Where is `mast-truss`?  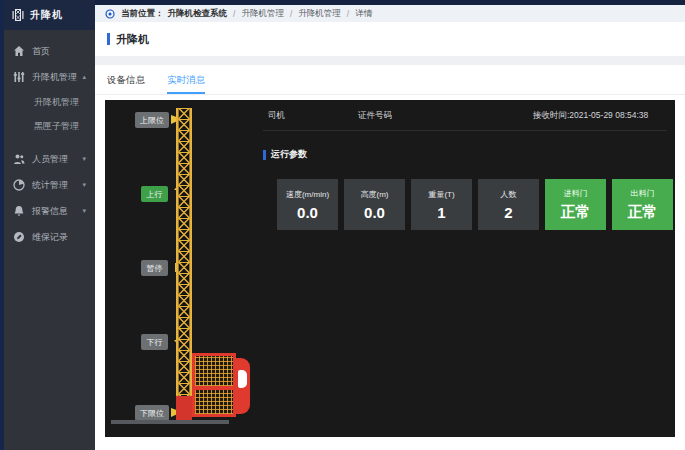
mast-truss is located at coordinates (184, 267).